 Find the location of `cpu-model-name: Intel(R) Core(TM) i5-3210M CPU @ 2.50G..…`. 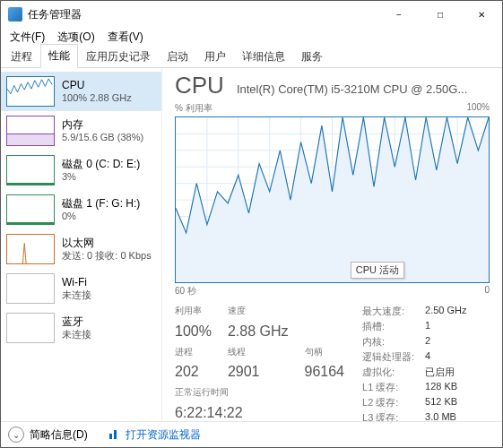

cpu-model-name: Intel(R) Core(TM) i5-3210M CPU @ 2.50G..… is located at coordinates (363, 90).